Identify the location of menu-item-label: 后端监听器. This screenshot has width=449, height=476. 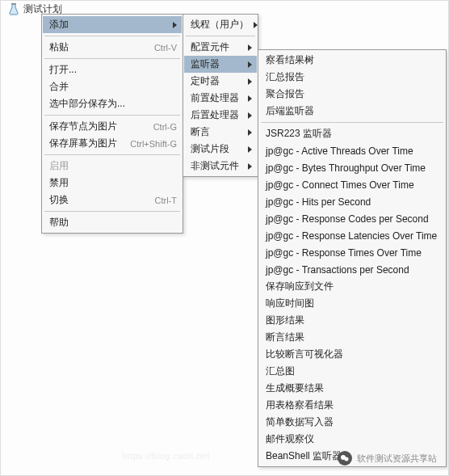
(353, 112).